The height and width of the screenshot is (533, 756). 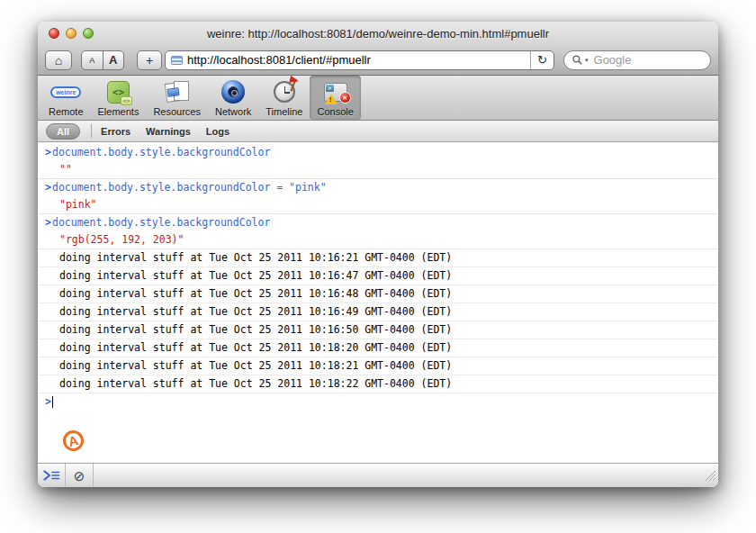 I want to click on toolbar-button-console: >!× Console, so click(x=335, y=97).